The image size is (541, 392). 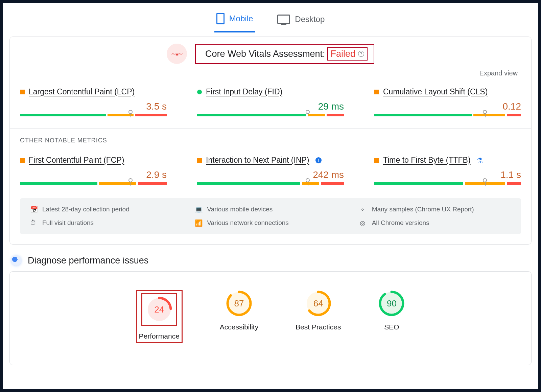 I want to click on metric-lcp-link: Largest Contentful Paint (LCP), so click(x=82, y=92).